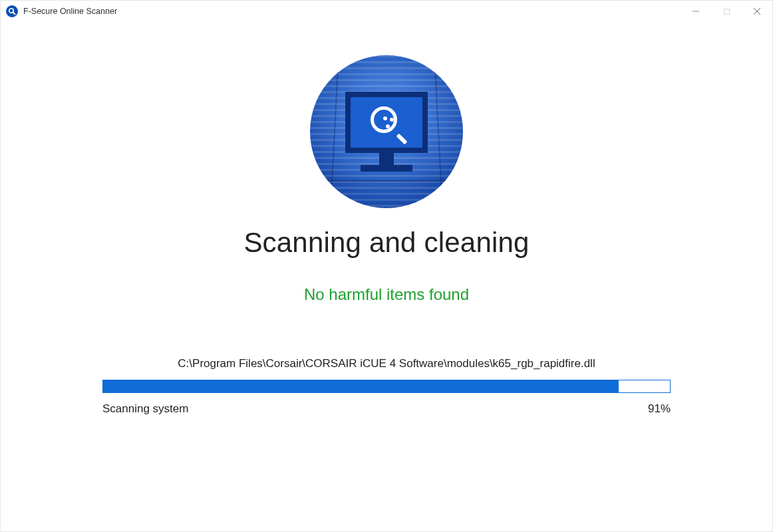 The width and height of the screenshot is (773, 532). What do you see at coordinates (386, 243) in the screenshot?
I see `page-heading: Scanning and cleaning` at bounding box center [386, 243].